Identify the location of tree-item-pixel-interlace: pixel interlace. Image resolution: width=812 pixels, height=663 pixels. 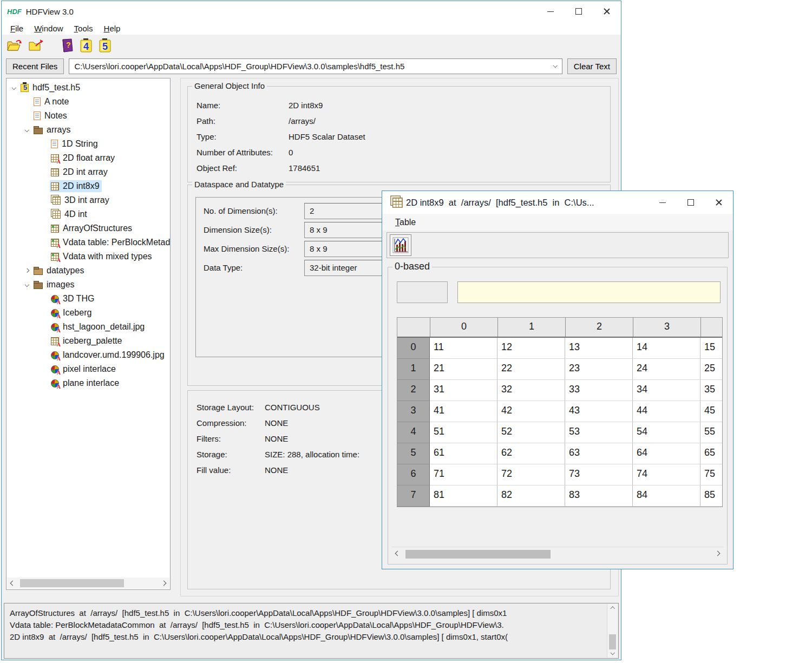
(88, 369).